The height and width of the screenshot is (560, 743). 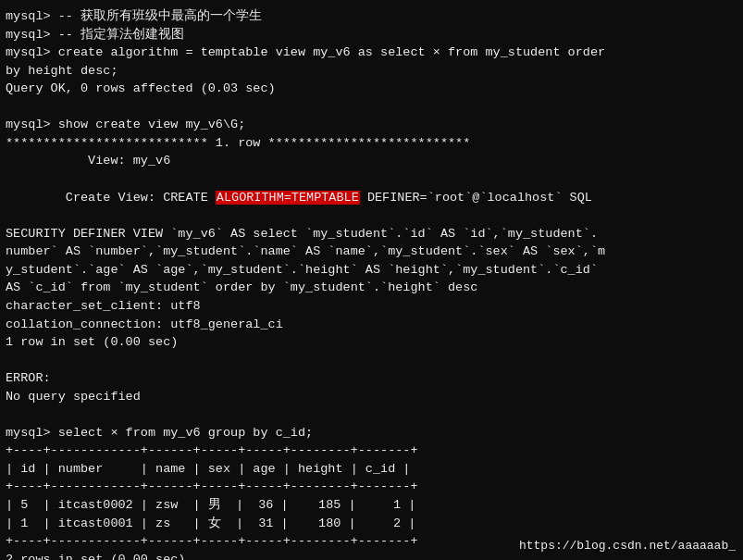 I want to click on line-17: 1 row in set (0.00 sec), so click(x=372, y=342).